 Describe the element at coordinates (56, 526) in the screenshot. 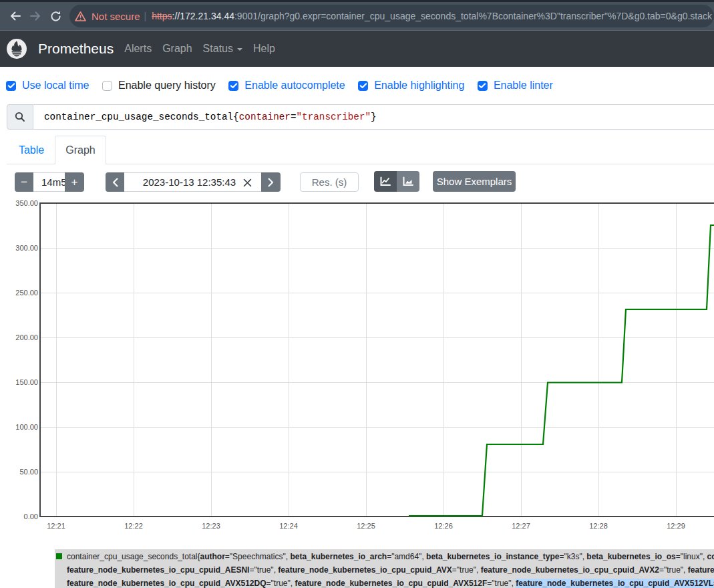

I see `svg-text: 12:21` at that location.